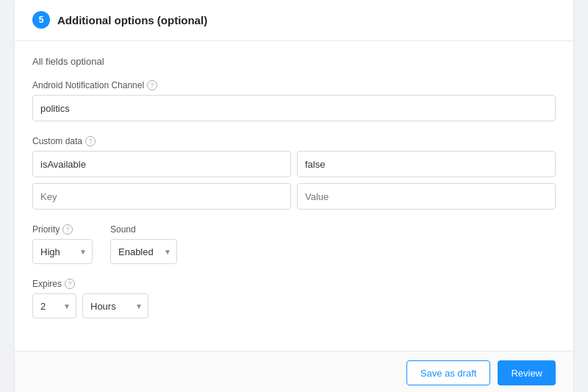 The height and width of the screenshot is (392, 588). What do you see at coordinates (62, 229) in the screenshot?
I see `priority-label: Priority ?` at bounding box center [62, 229].